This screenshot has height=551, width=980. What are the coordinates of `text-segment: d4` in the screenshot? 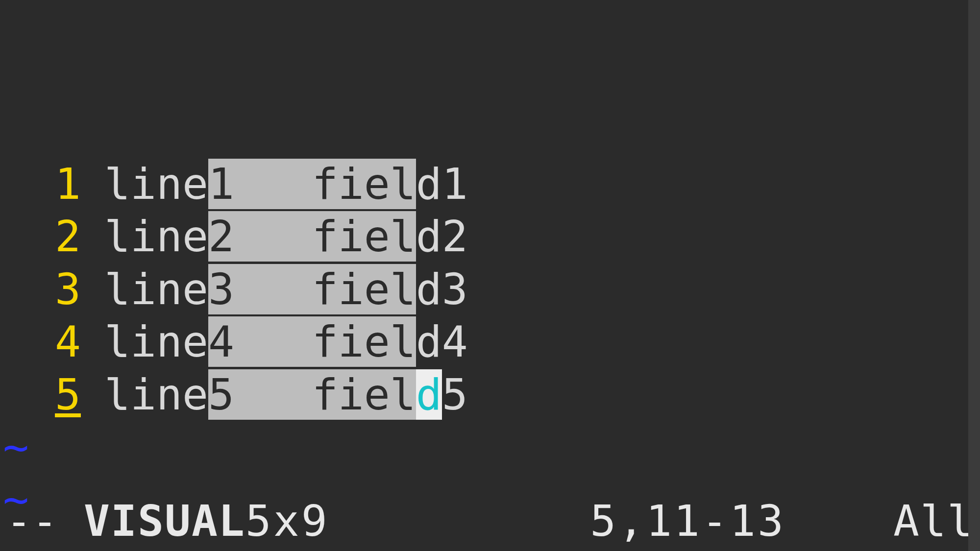 It's located at (442, 342).